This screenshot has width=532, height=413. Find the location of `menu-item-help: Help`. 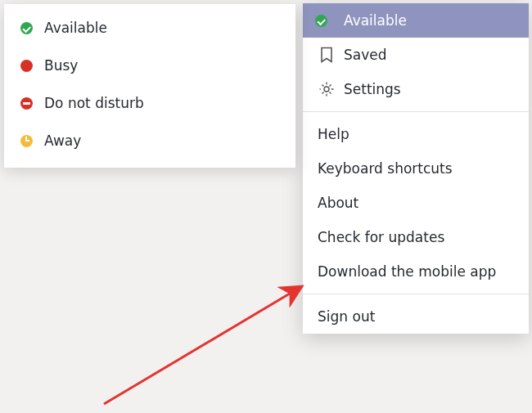

menu-item-help: Help is located at coordinates (416, 134).